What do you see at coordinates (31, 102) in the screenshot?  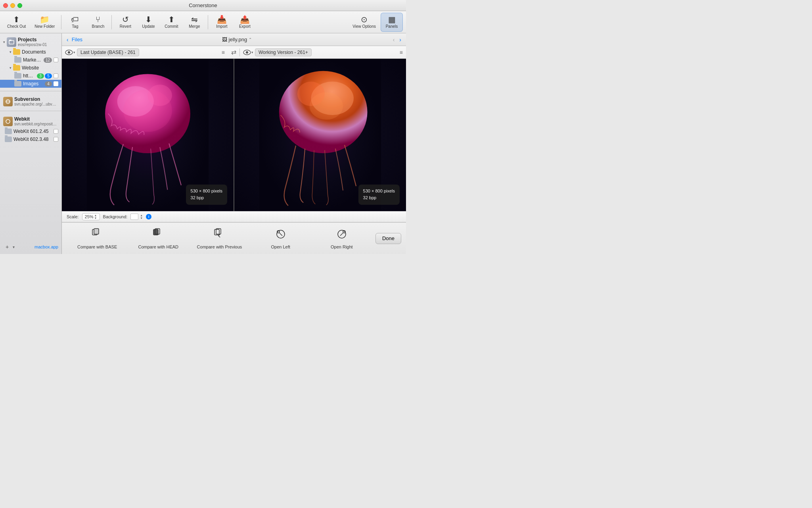 I see `subversion-group: Subversion svn.apache.org/...ubversion/t…` at bounding box center [31, 102].